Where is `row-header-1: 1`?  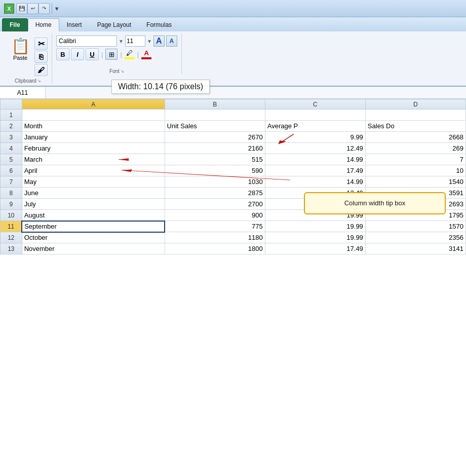
row-header-1: 1 is located at coordinates (11, 115).